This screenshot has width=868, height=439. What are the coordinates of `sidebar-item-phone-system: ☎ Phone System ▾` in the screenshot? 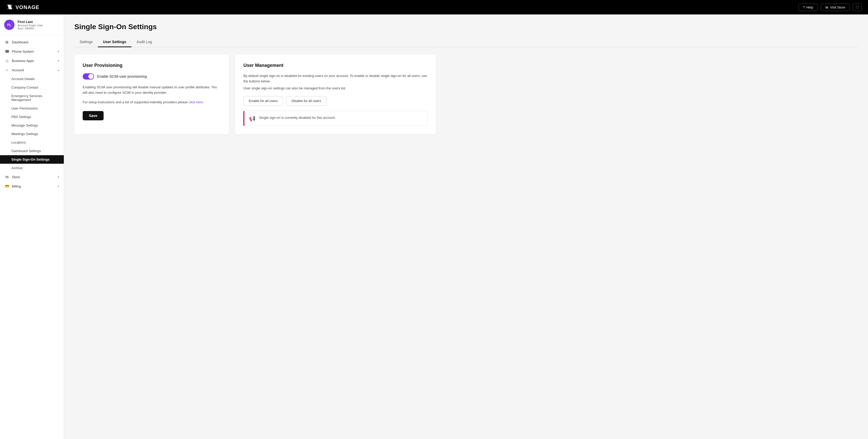 It's located at (32, 51).